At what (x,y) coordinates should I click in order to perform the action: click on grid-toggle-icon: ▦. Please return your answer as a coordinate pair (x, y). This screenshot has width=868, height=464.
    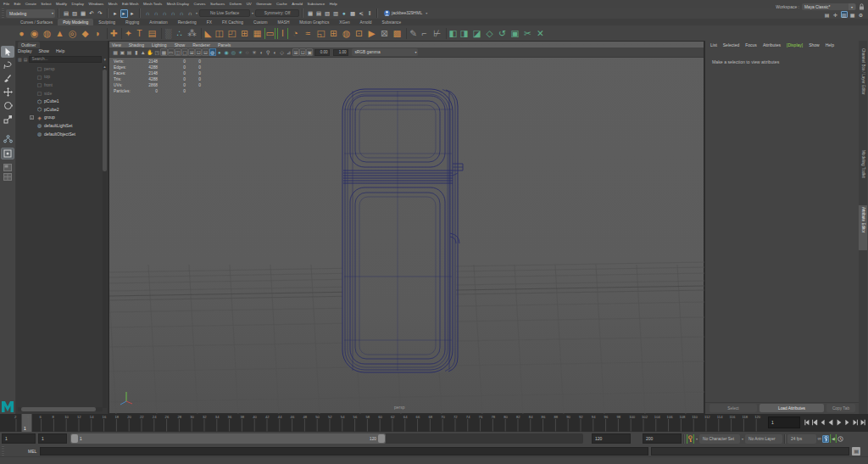
    Looking at the image, I should click on (164, 53).